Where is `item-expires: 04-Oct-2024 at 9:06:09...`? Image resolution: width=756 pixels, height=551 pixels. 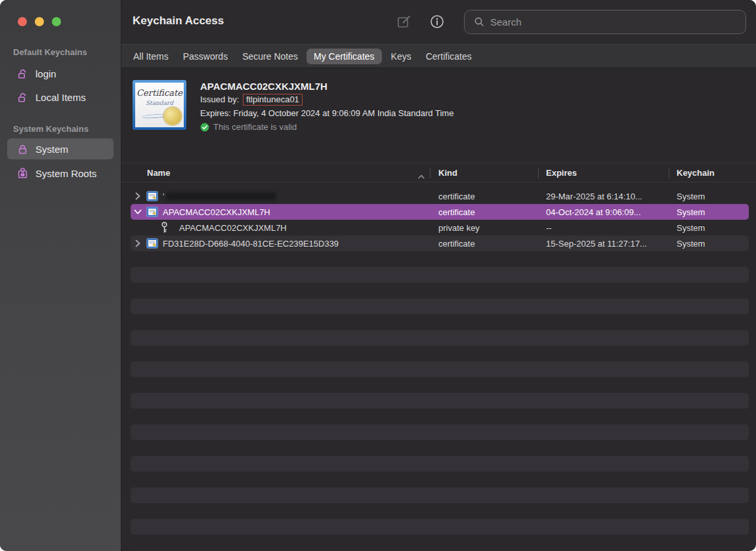 item-expires: 04-Oct-2024 at 9:06:09... is located at coordinates (593, 212).